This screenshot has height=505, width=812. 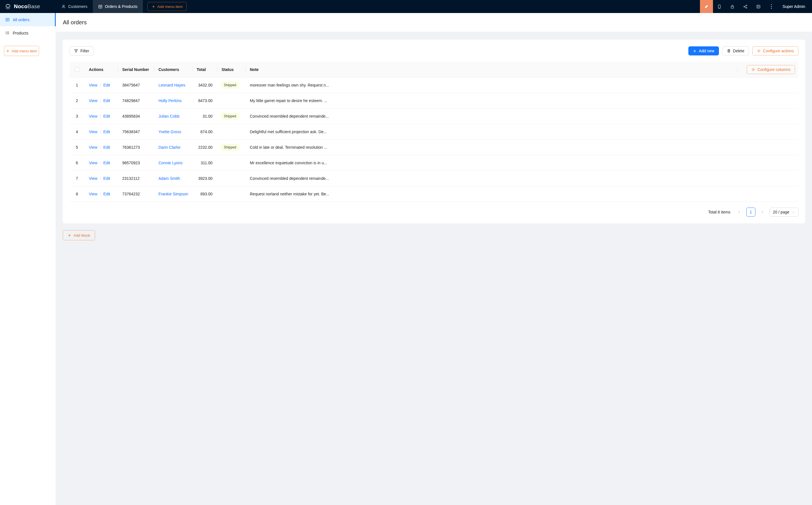 What do you see at coordinates (77, 116) in the screenshot?
I see `row-index: 3` at bounding box center [77, 116].